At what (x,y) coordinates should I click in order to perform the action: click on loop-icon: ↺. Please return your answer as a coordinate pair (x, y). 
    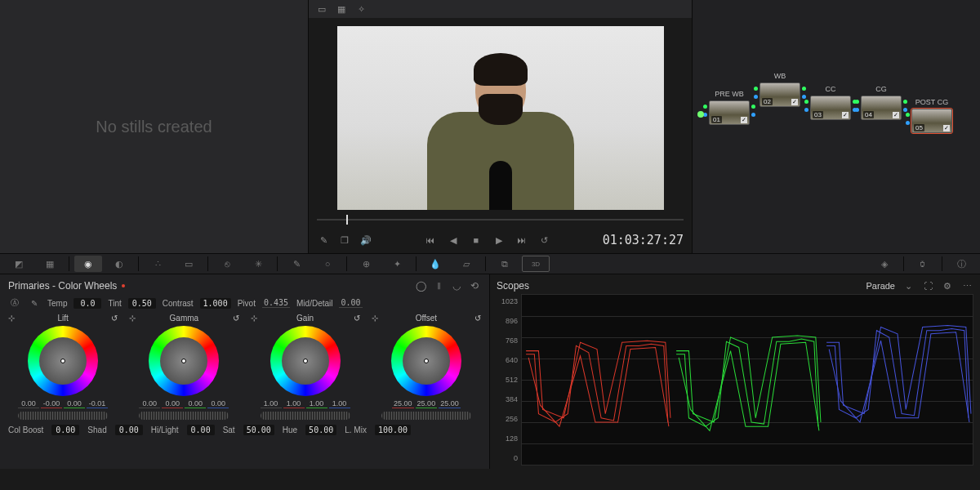
    Looking at the image, I should click on (545, 240).